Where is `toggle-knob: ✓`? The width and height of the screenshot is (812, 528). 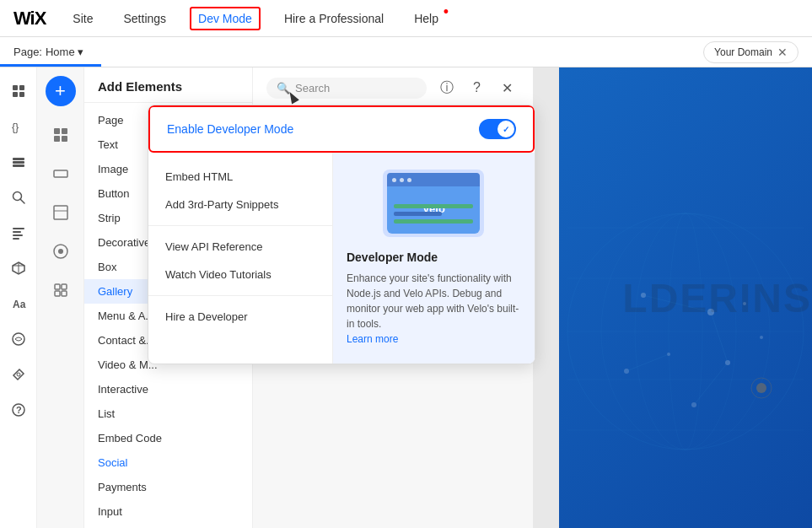 toggle-knob: ✓ is located at coordinates (506, 129).